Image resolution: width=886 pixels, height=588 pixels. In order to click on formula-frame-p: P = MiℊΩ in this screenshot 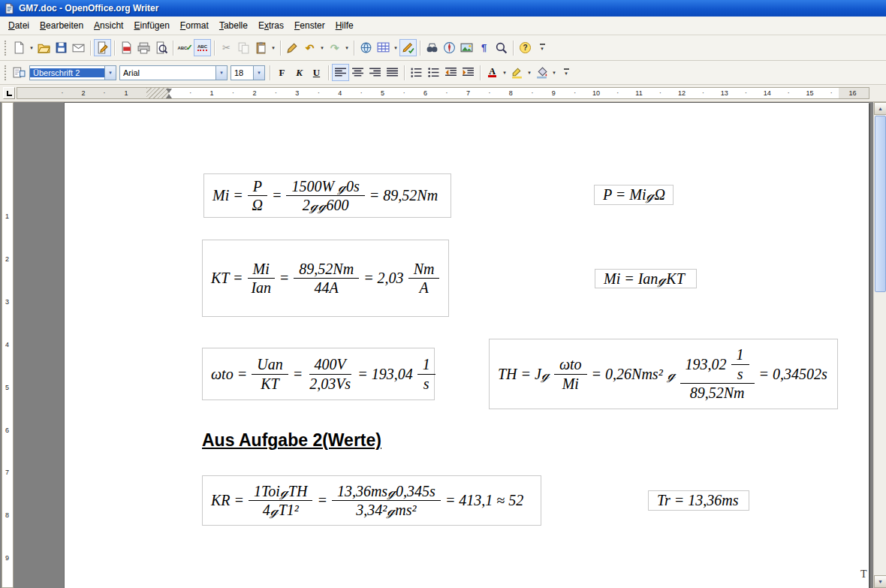, I will do `click(634, 195)`.